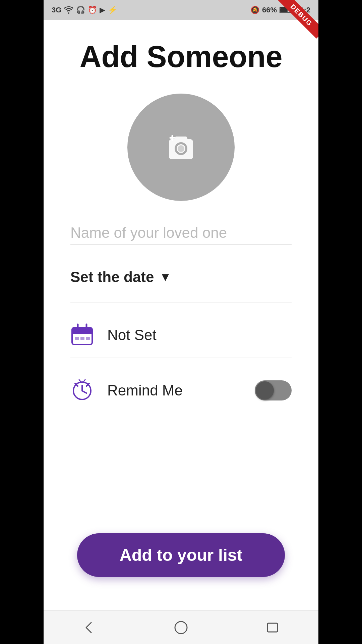 The image size is (362, 644). What do you see at coordinates (181, 335) in the screenshot?
I see `date-row: Not Set` at bounding box center [181, 335].